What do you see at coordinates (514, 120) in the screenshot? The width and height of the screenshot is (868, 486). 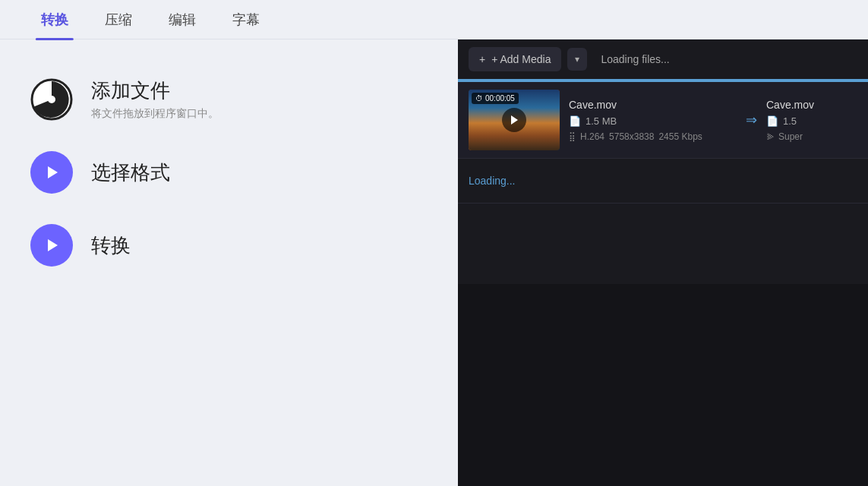 I see `file-thumbnail: ⏱ 00:00:05` at bounding box center [514, 120].